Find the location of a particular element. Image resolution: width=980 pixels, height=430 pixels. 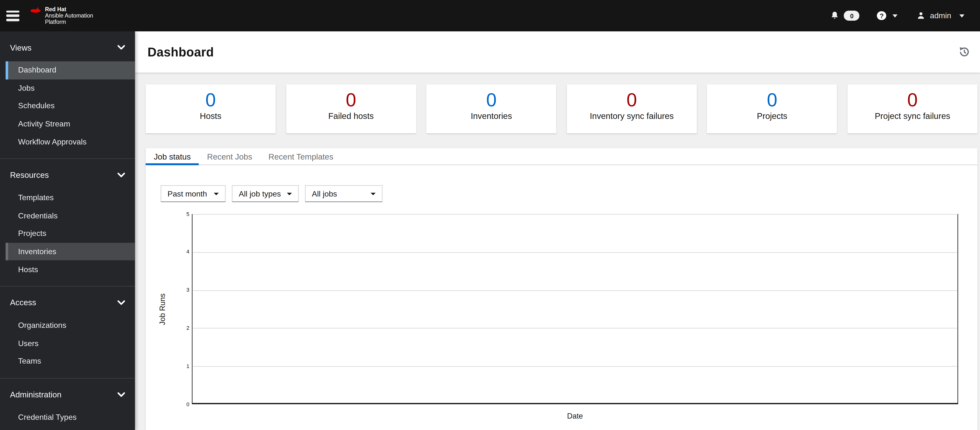

y-tick-label-1: 1 is located at coordinates (167, 366).